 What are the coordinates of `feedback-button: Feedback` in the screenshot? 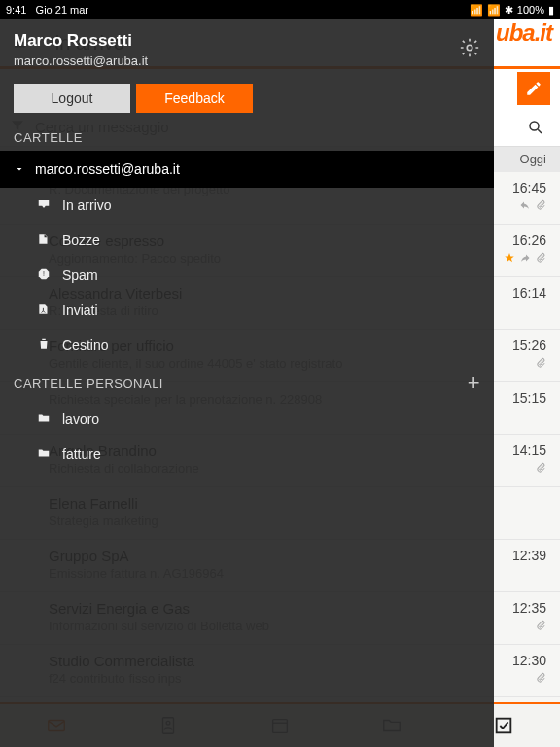 It's located at (194, 98).